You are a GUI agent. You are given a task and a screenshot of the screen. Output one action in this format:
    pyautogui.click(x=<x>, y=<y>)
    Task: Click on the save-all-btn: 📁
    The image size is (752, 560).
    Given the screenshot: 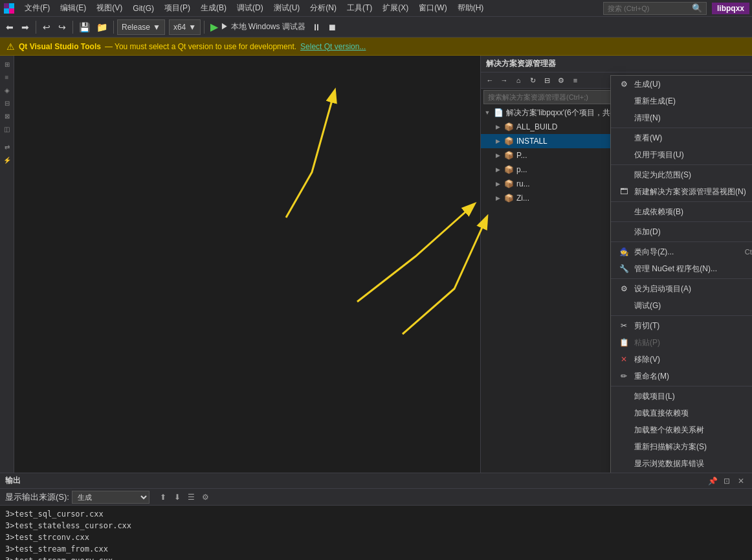 What is the action you would take?
    pyautogui.click(x=102, y=27)
    